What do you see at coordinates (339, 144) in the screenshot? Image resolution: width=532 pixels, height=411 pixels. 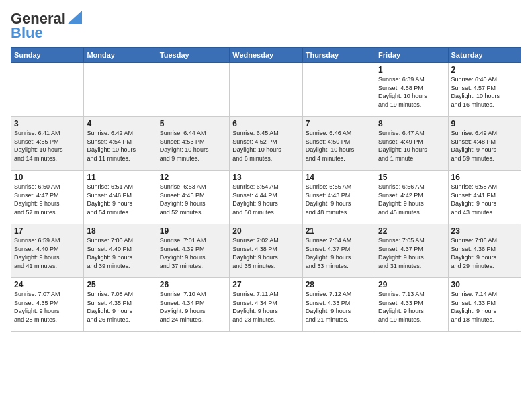 I see `calendar-cell: 7Sunrise: 6:46 AM Sunset: 4:50 PM Daylig…` at bounding box center [339, 144].